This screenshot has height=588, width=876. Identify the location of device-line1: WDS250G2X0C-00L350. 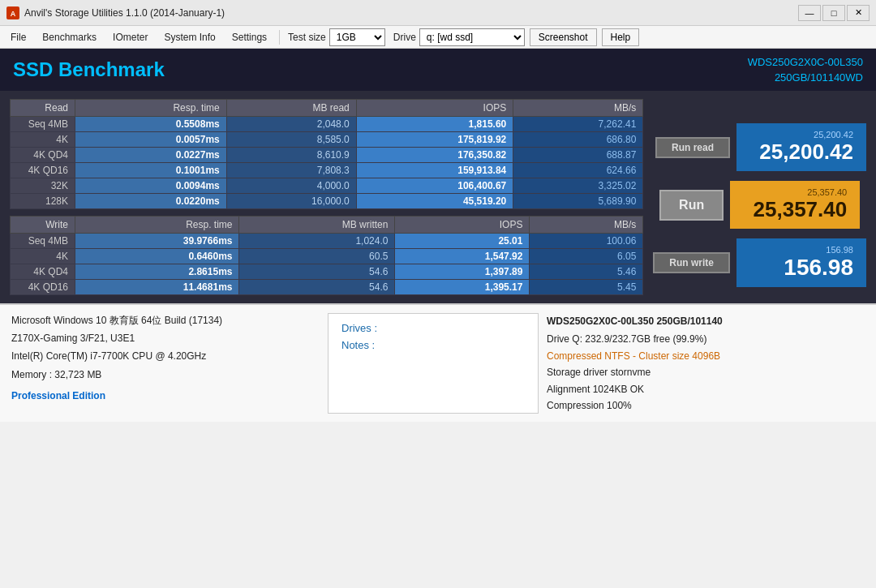
(805, 62).